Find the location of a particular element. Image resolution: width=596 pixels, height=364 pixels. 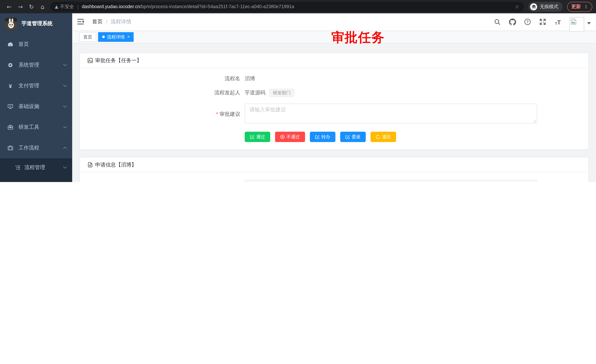

address-bar: ▲ 不安全 | dashboard.yudao.iocoder.cn/bpm/p… is located at coordinates (287, 7).